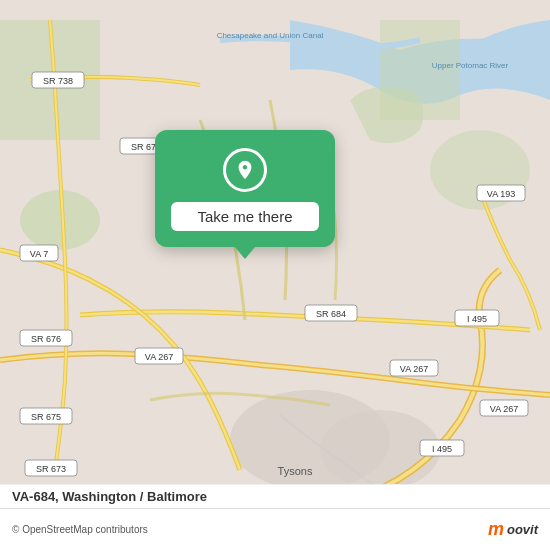  I want to click on svg-text: SR 673, so click(51, 469).